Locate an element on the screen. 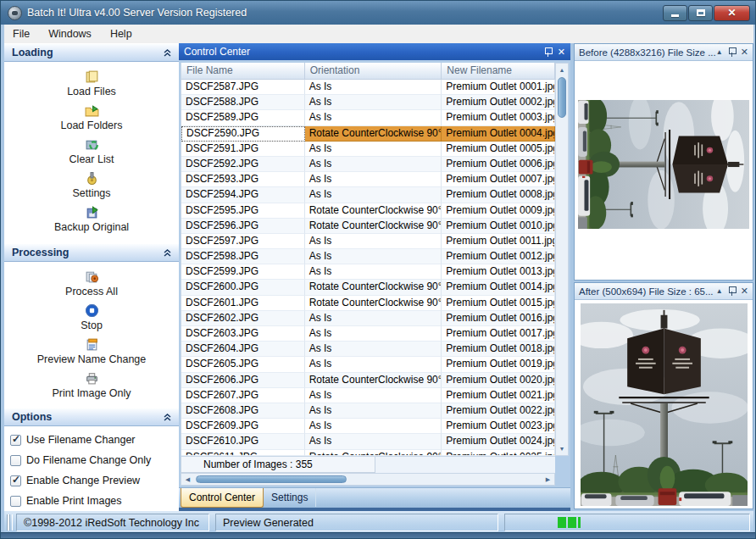 Image resolution: width=756 pixels, height=539 pixels. table-row: DSCF2587.JPG As Is Premium Outlet 0001.j… is located at coordinates (368, 87).